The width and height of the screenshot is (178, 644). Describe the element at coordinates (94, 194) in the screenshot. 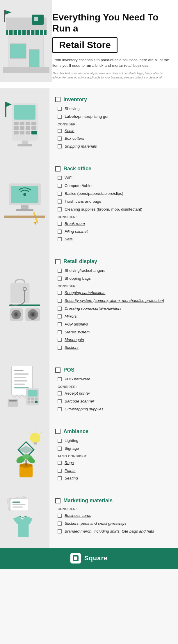

I see `item-label: Basics (pens/paper/staplers/clips)` at that location.